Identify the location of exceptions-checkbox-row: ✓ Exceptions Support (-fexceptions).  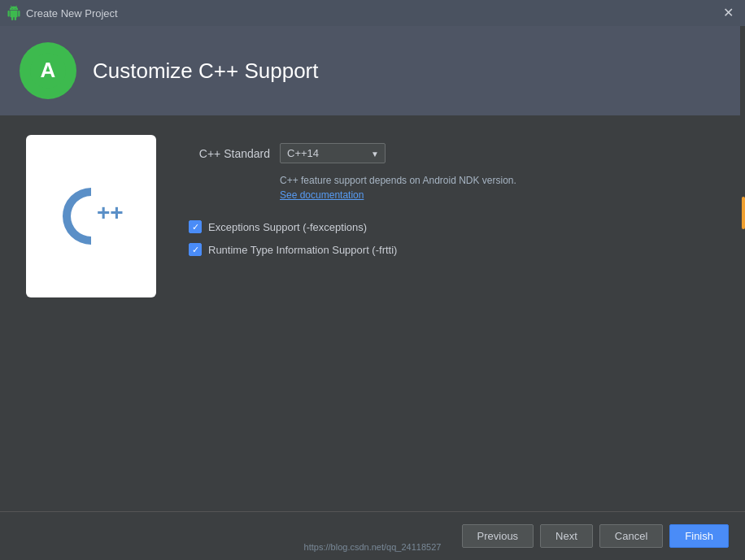
(454, 227).